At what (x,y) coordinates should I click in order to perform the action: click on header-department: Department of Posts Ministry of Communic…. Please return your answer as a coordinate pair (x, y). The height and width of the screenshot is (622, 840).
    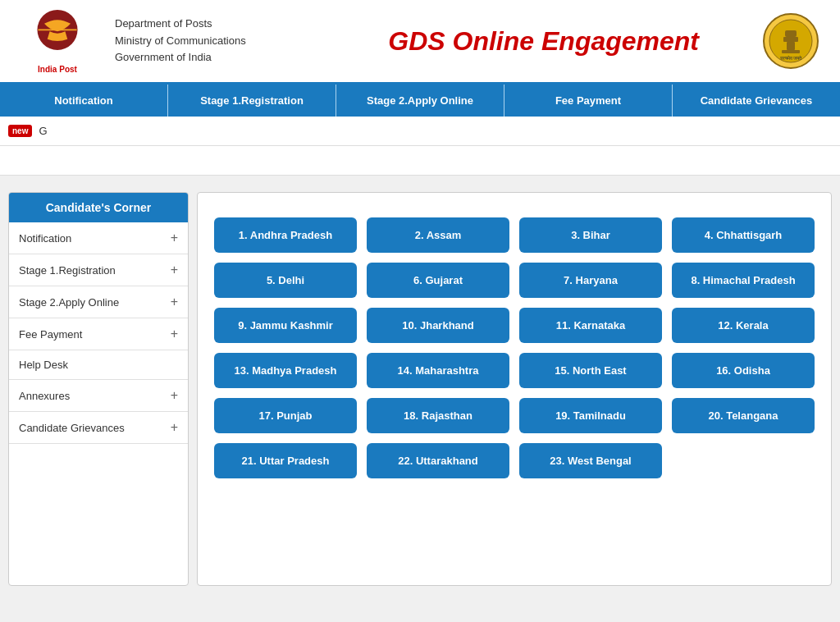
    Looking at the image, I should click on (221, 41).